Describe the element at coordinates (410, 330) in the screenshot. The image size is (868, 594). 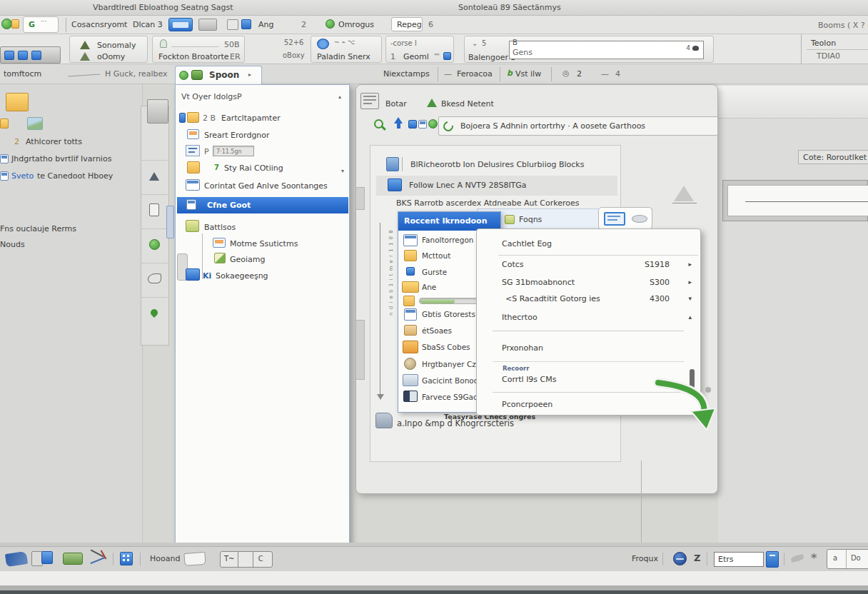
I see `tan-folder-icon` at that location.